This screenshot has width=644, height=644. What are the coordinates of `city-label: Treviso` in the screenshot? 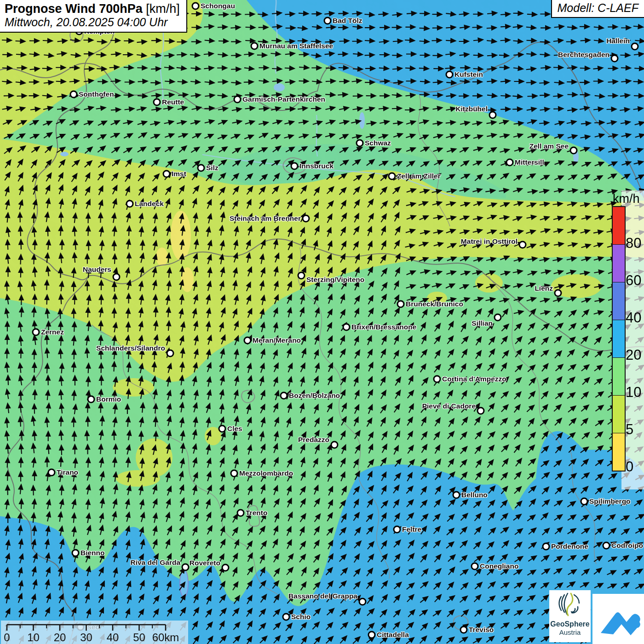 It's located at (481, 630).